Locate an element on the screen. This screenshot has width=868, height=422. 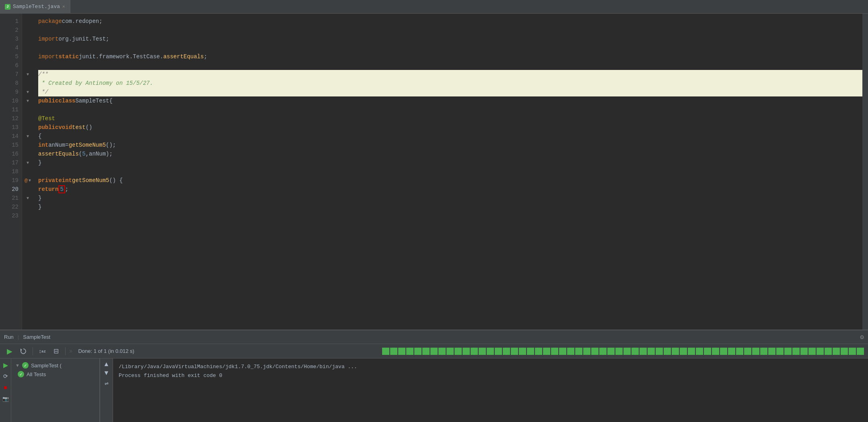
nav-down-button: ▼ is located at coordinates (107, 373).